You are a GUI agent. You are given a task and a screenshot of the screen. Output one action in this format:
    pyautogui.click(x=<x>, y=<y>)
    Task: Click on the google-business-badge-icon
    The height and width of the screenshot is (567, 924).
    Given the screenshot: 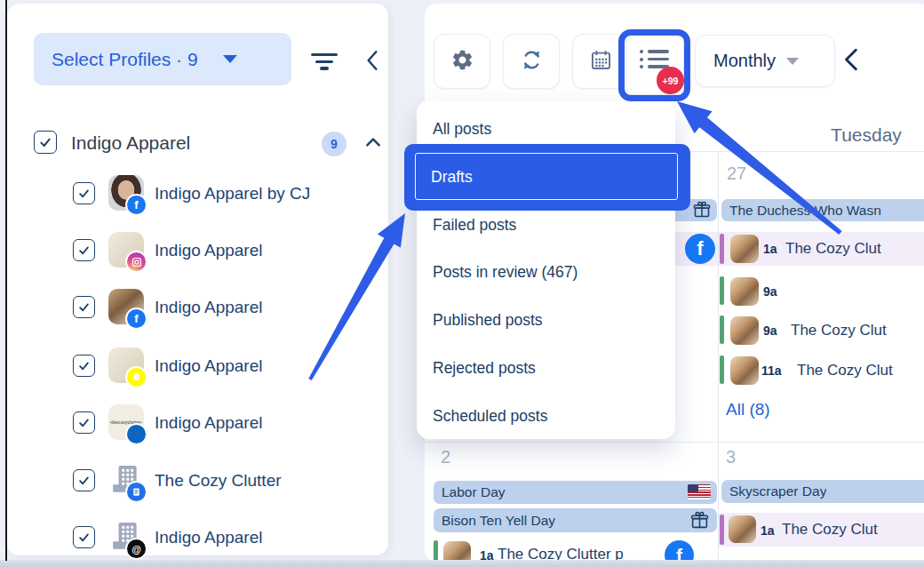 What is the action you would take?
    pyautogui.click(x=137, y=492)
    